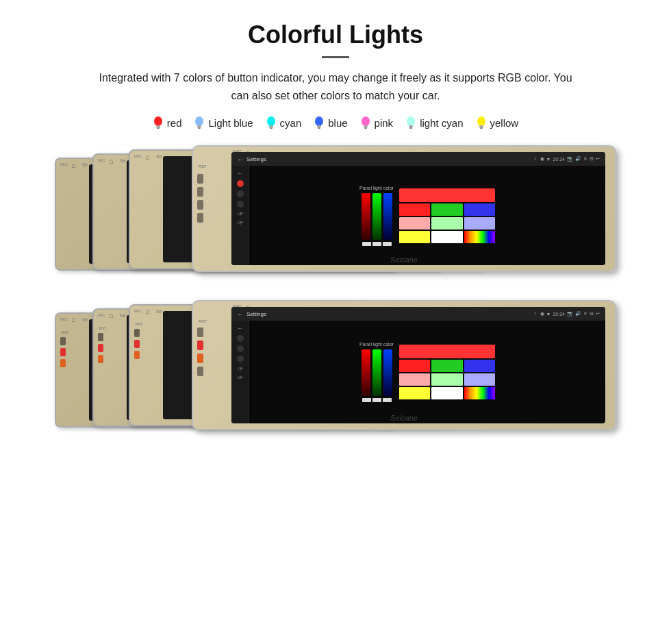 This screenshot has height=644, width=671. What do you see at coordinates (434, 123) in the screenshot?
I see `color-label-lightcyan: light cyan` at bounding box center [434, 123].